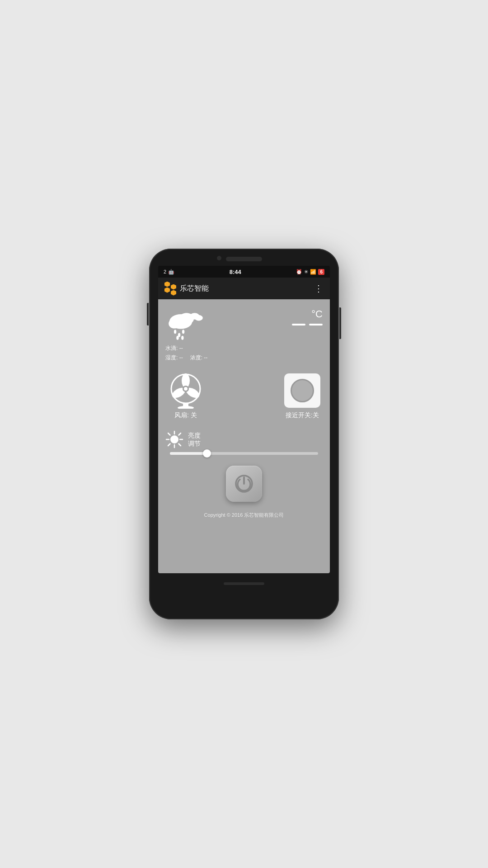 The height and width of the screenshot is (868, 488). What do you see at coordinates (313, 272) in the screenshot?
I see `signal-icon: 📶` at bounding box center [313, 272].